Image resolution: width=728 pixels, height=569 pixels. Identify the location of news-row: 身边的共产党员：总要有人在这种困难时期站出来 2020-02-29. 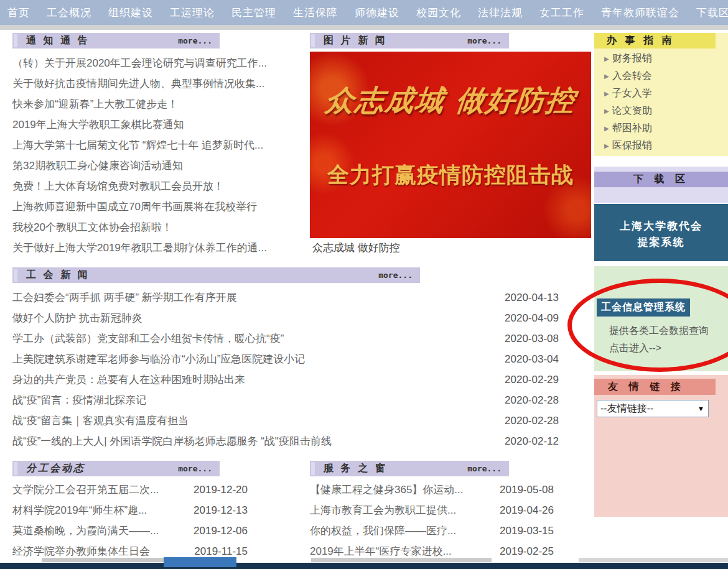
(286, 379).